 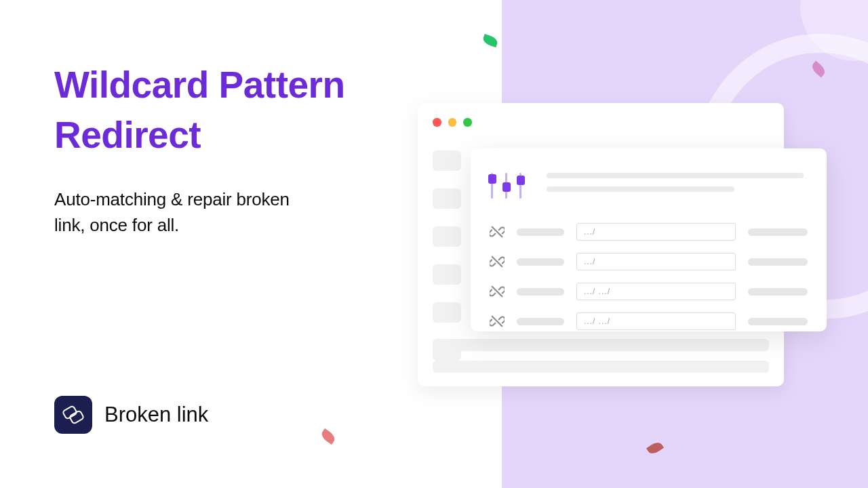 What do you see at coordinates (437, 122) in the screenshot?
I see `close-dot-icon` at bounding box center [437, 122].